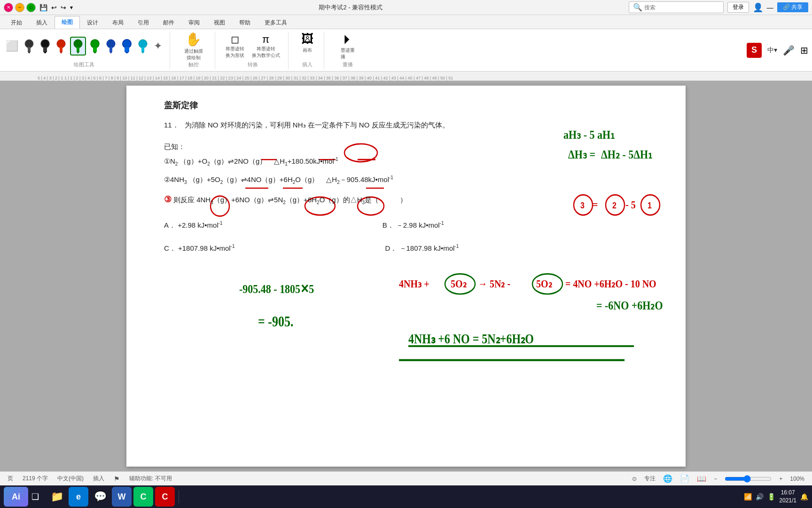 The height and width of the screenshot is (508, 812). Describe the element at coordinates (406, 225) in the screenshot. I see `options-row-1: A． +2.98 kJ•mol-1 B． －2.98 kJ•mol-1` at that location.